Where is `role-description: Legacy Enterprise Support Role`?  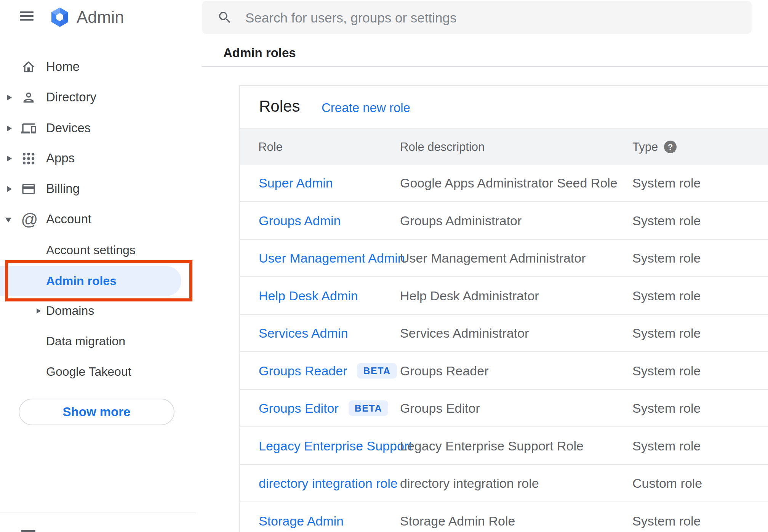
role-description: Legacy Enterprise Support Role is located at coordinates (492, 446).